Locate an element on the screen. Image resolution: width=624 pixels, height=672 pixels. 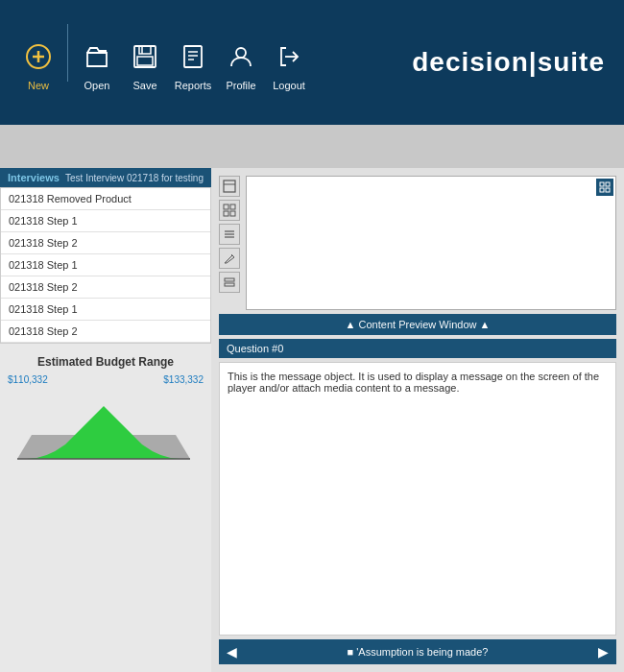
save-label: Save is located at coordinates (144, 85).